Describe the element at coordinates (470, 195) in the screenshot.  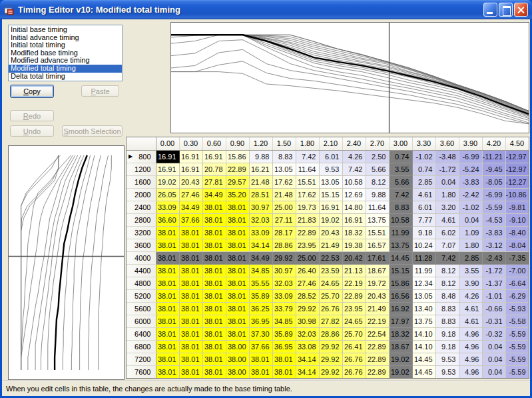
I see `grid-cell: -2.42` at that location.